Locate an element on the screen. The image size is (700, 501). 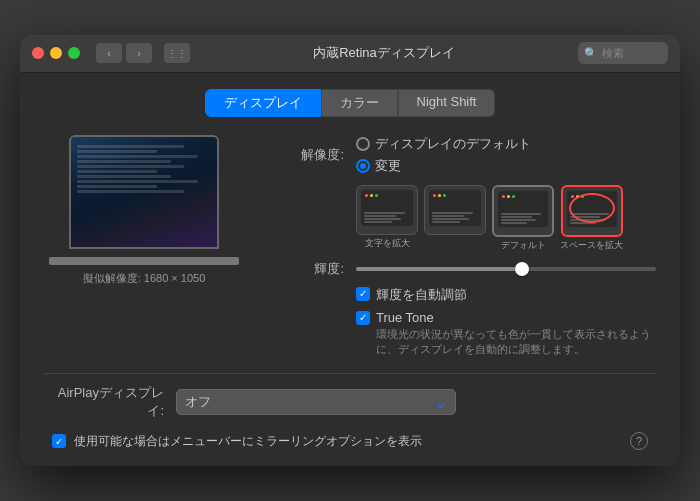
true-tone-description: 環境光の状況が異なっても色が一貫して表示されるように、ディスプレイを自動的に調整… is located at coordinates (516, 342).